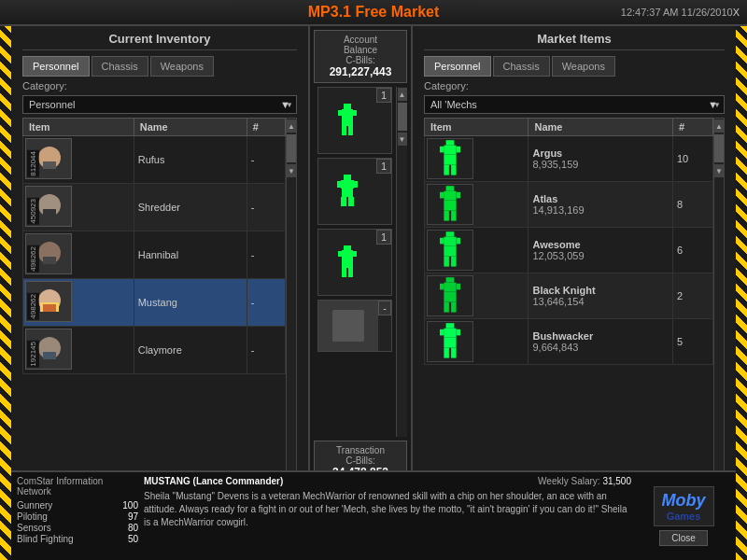  What do you see at coordinates (458, 66) in the screenshot?
I see `tab-personnel-right: Personnel` at bounding box center [458, 66].